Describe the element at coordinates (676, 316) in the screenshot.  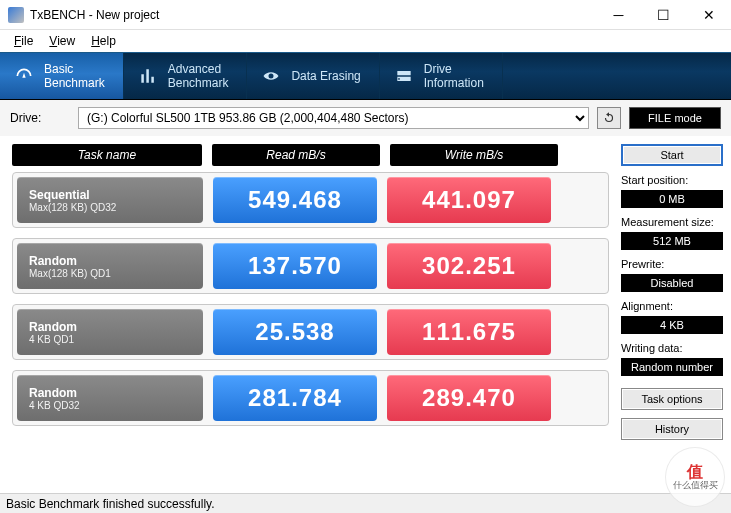
I see `sidebar: Start Start position: 0 MB Measurement s…` at that location.